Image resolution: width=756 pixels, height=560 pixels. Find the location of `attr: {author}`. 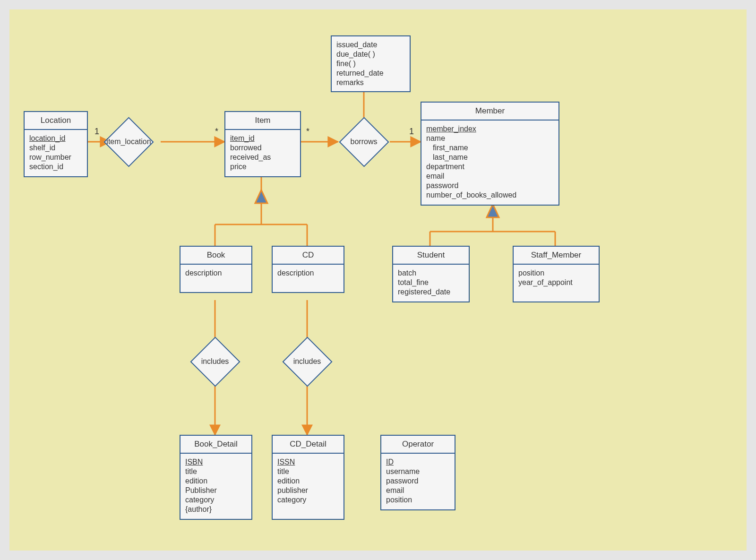

attr: {author} is located at coordinates (216, 509).